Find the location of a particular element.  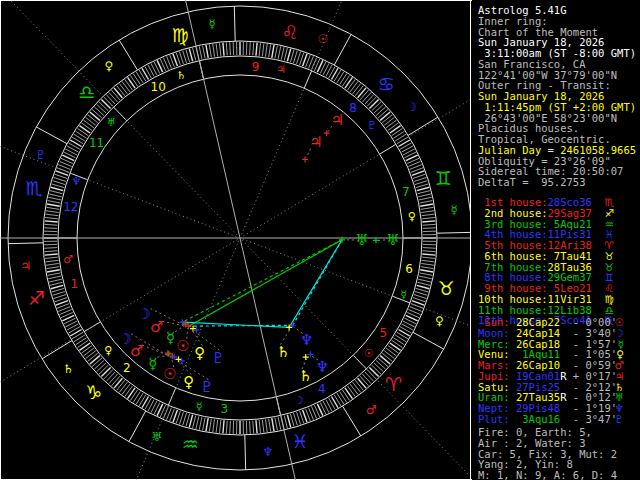

house-sign-icon: ♉ is located at coordinates (610, 256).